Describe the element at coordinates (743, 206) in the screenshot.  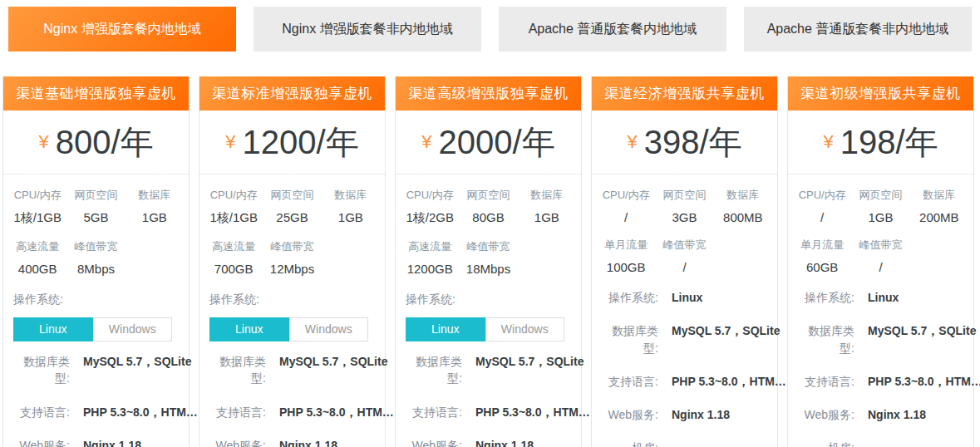
I see `spec-database: 数据库800MB` at that location.